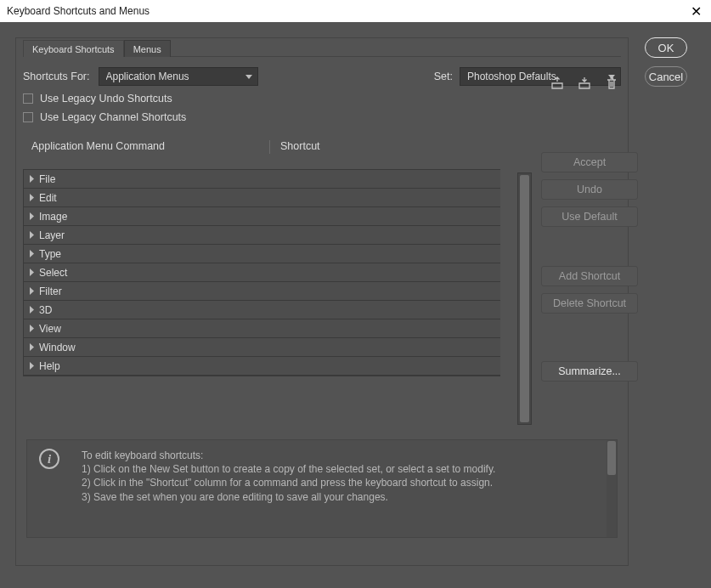  Describe the element at coordinates (590, 217) in the screenshot. I see `use-default-button: Use Default` at that location.